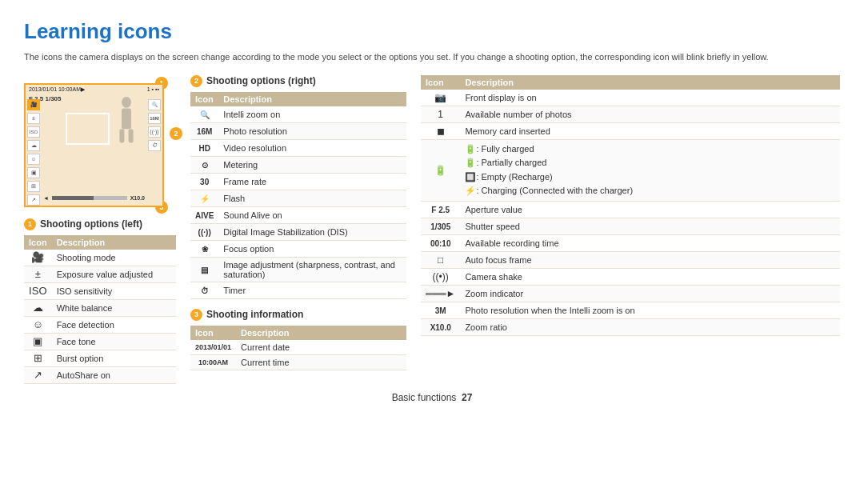 The height and width of the screenshot is (504, 864). What do you see at coordinates (154, 118) in the screenshot?
I see `cam-icon-res: 16M` at bounding box center [154, 118].